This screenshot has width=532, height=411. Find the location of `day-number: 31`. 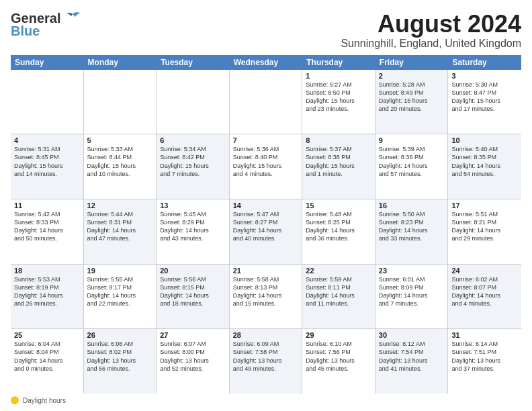

day-number: 31 is located at coordinates (485, 335).